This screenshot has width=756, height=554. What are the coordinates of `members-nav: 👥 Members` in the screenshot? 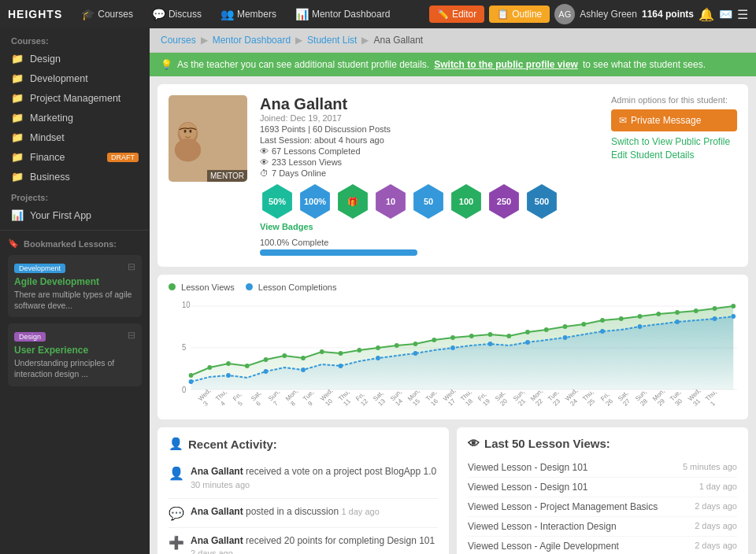 It's located at (249, 14).